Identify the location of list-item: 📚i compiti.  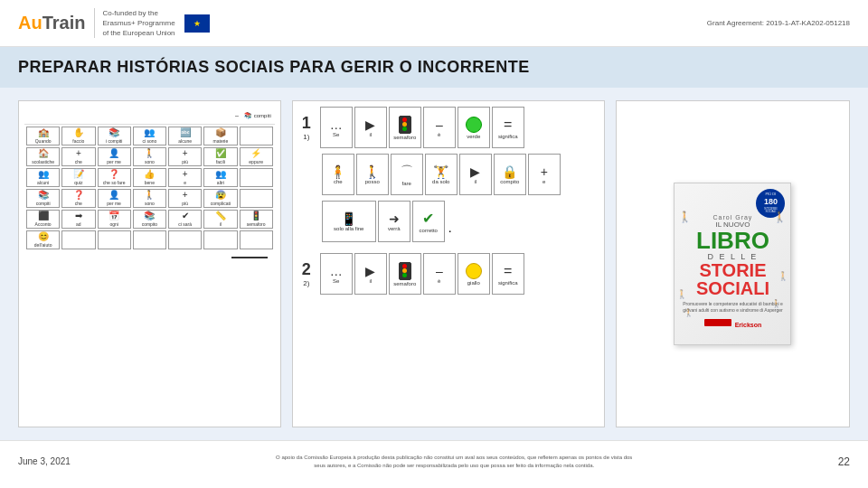
(114, 136).